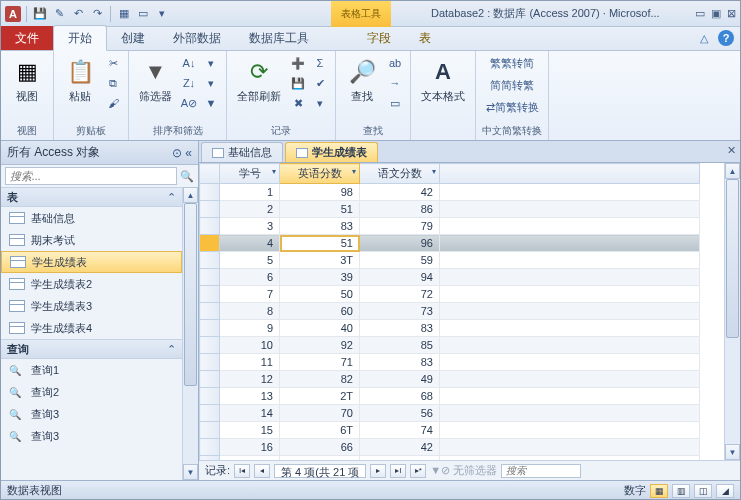  Describe the element at coordinates (395, 83) in the screenshot. I see `goto-icon: →` at that location.